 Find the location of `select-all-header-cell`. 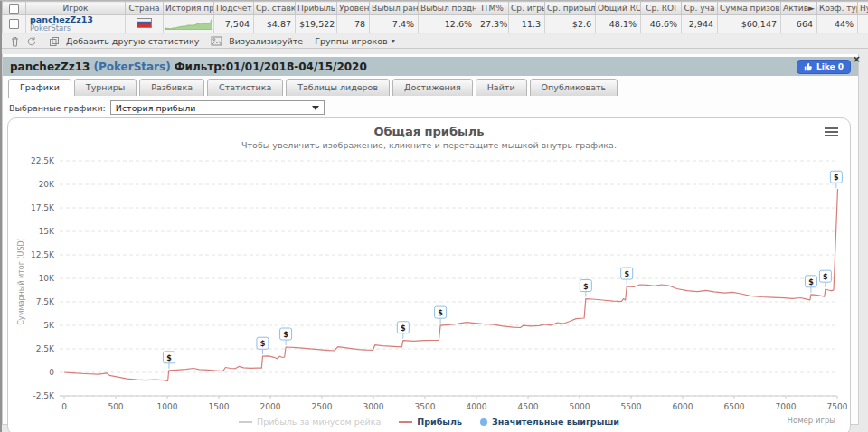

select-all-header-cell is located at coordinates (14, 9).